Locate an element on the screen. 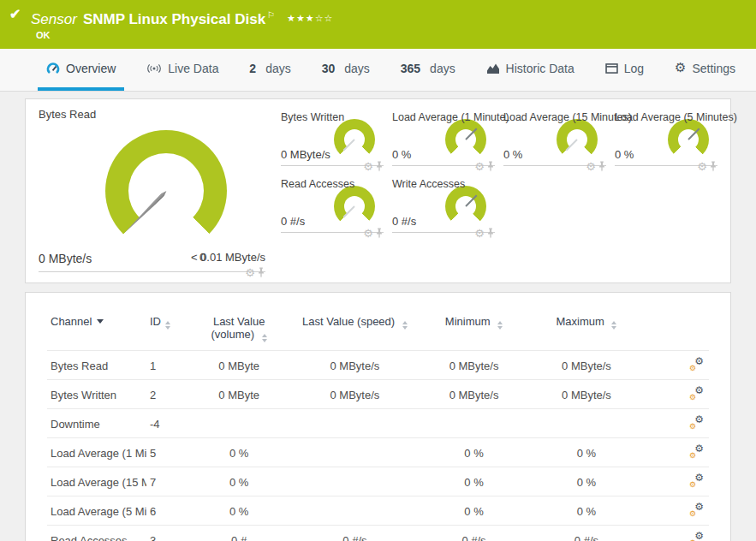  priority-stars: ★★★☆☆ is located at coordinates (310, 18).